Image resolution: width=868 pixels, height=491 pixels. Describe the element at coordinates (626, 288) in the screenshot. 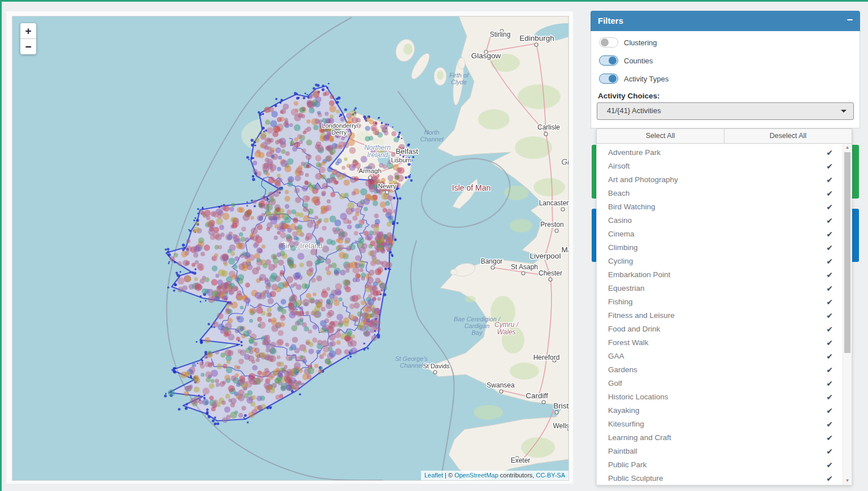

I see `activity-label: Equestrian` at that location.